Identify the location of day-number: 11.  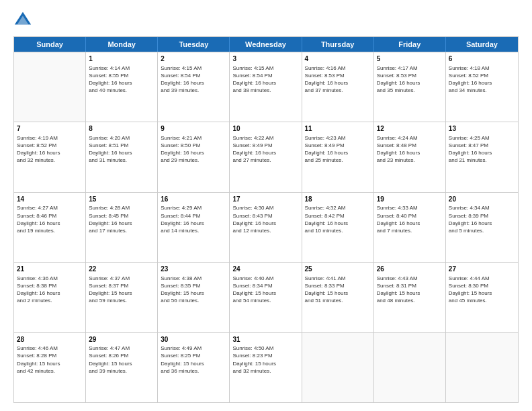
(338, 129).